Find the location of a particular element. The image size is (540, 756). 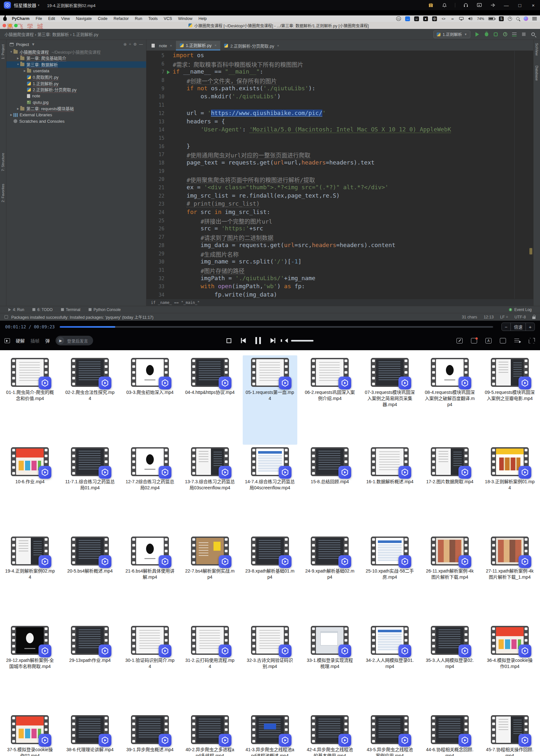

tree-item: 0.爬取图片.py is located at coordinates (76, 77).